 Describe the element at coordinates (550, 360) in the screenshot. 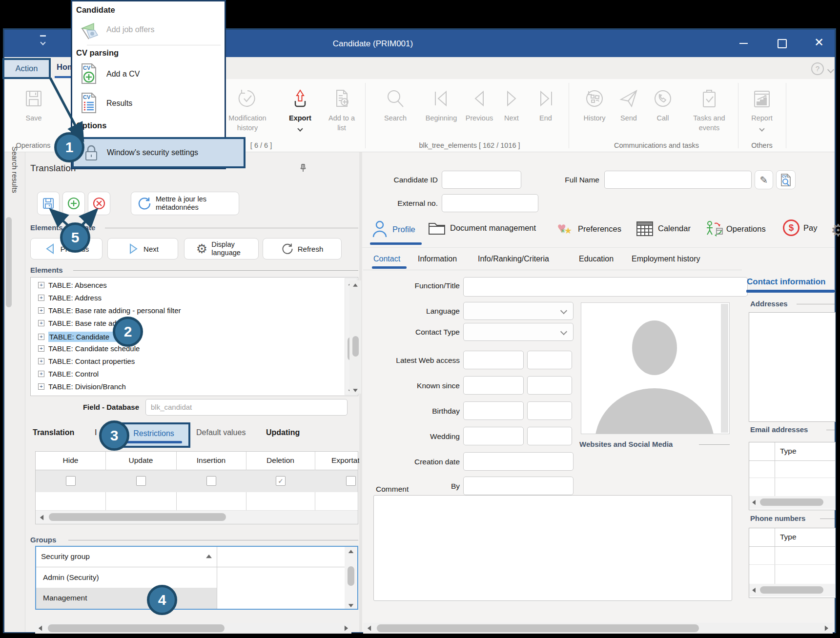

I see `latest-web-access-time-input` at that location.